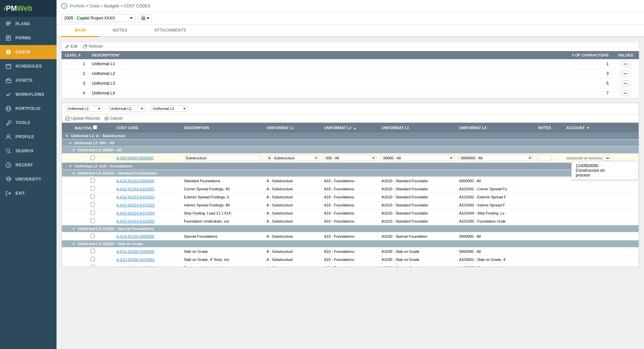  I want to click on edit-inactive-checkbox, so click(93, 158).